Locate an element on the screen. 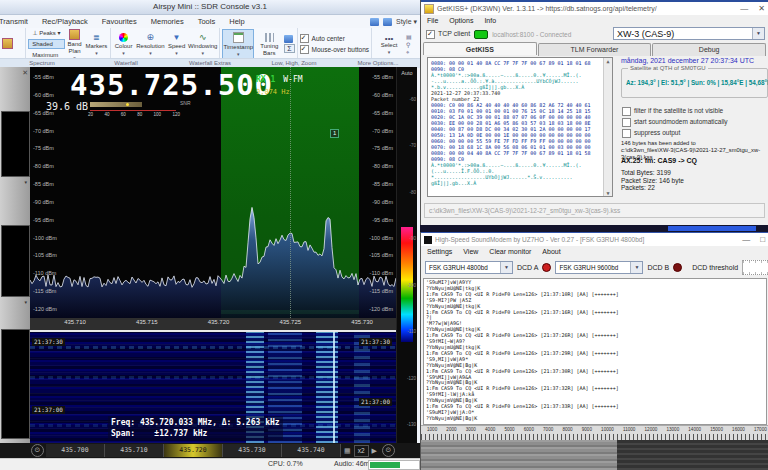 The image size is (768, 470). peaks-button: ⊥ Peaks ▾ is located at coordinates (46, 33).